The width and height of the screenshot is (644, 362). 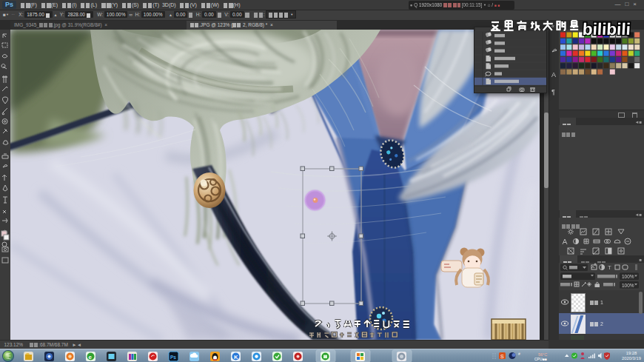 What do you see at coordinates (173, 357) in the screenshot?
I see `svg-text: Ps` at bounding box center [173, 357].